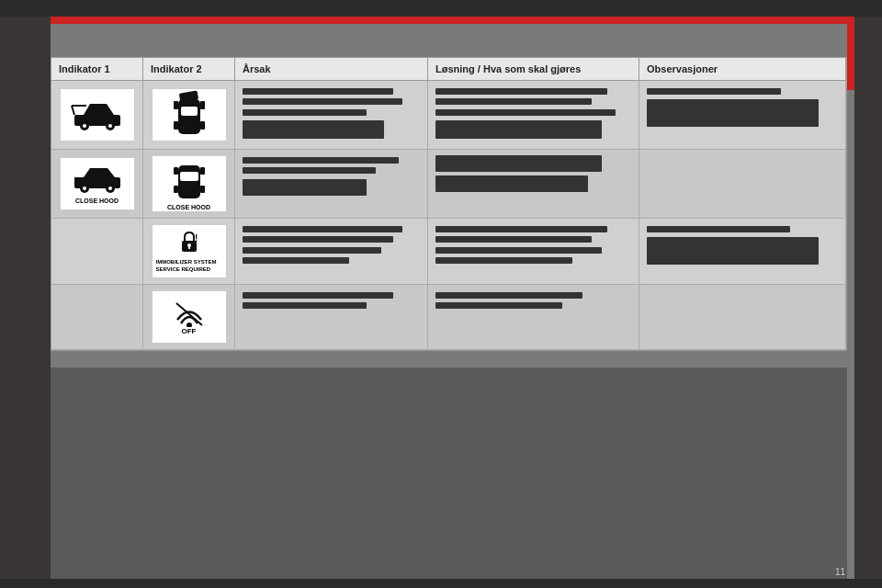  I want to click on cell-row2-ind1: CLOSE HOOD, so click(97, 184).